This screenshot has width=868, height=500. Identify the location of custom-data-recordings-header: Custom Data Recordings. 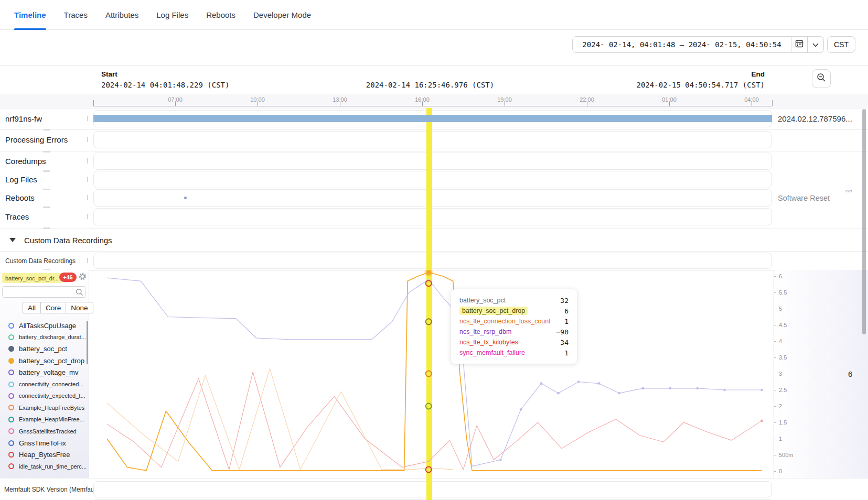
(434, 240).